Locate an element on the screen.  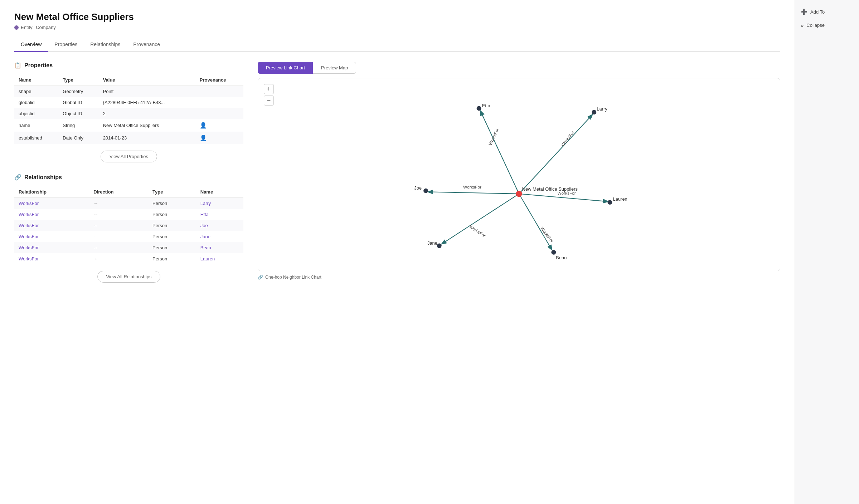
rel-name: Etta is located at coordinates (220, 215).